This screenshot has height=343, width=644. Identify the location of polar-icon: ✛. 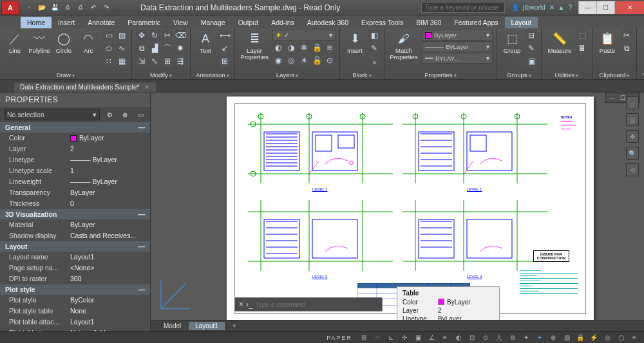
(404, 338).